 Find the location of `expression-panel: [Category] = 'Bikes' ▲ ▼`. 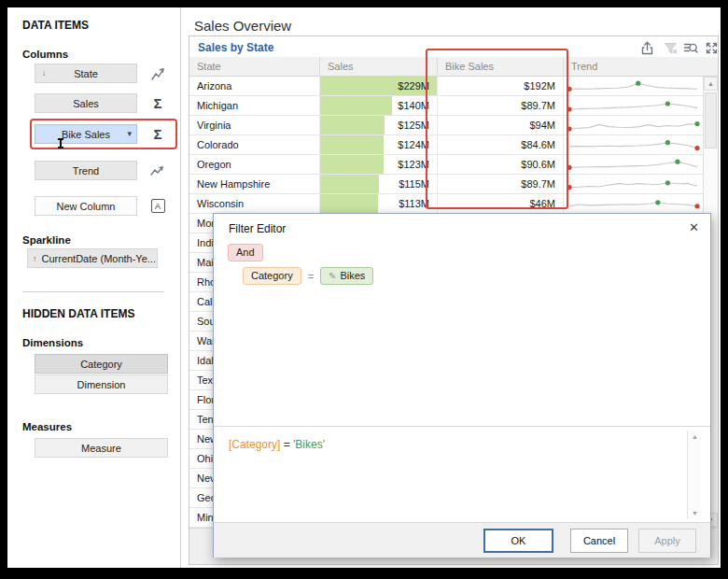

expression-panel: [Category] = 'Bikes' ▲ ▼ is located at coordinates (462, 474).